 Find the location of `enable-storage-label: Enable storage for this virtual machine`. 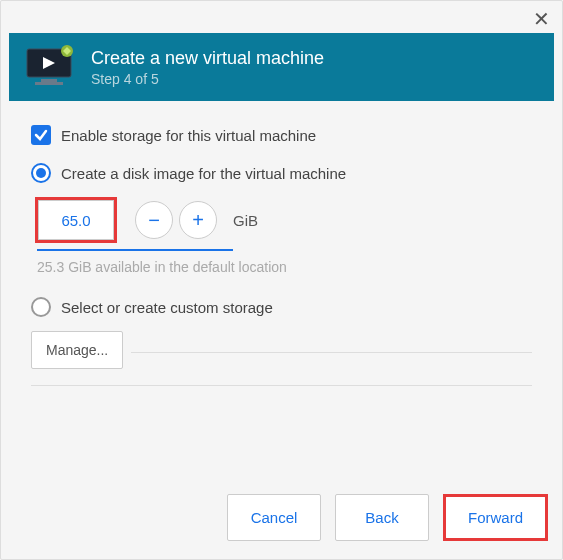

enable-storage-label: Enable storage for this virtual machine is located at coordinates (188, 136).